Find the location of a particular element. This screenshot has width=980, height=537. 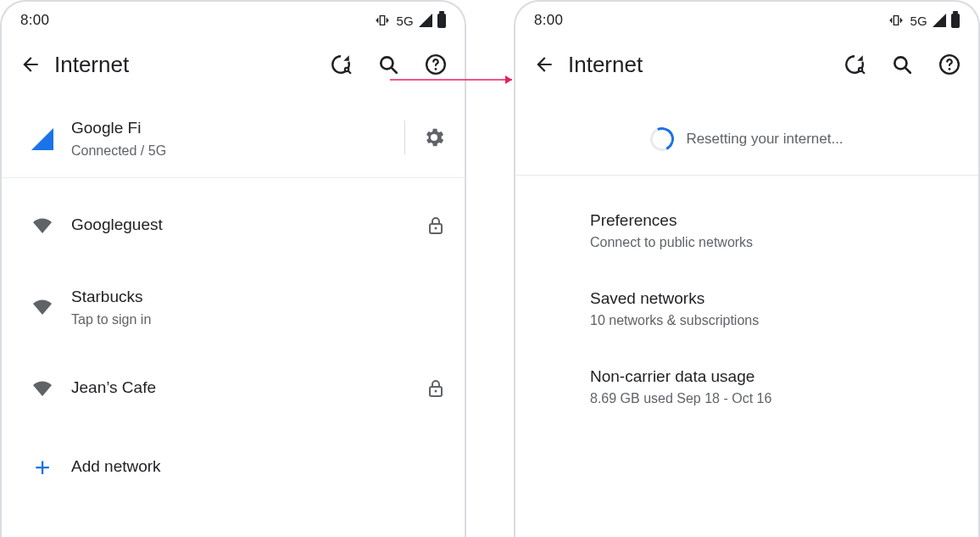

wifi-status: Tap to sign in is located at coordinates (259, 320).